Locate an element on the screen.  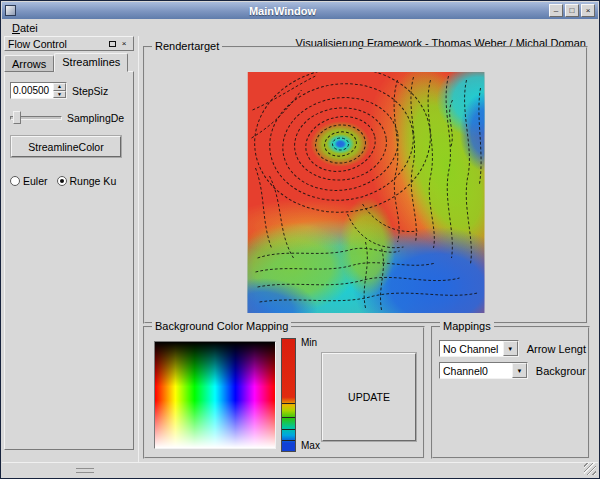
background-channel-row: Channel0 ▼ Backgrour is located at coordinates (512, 370).